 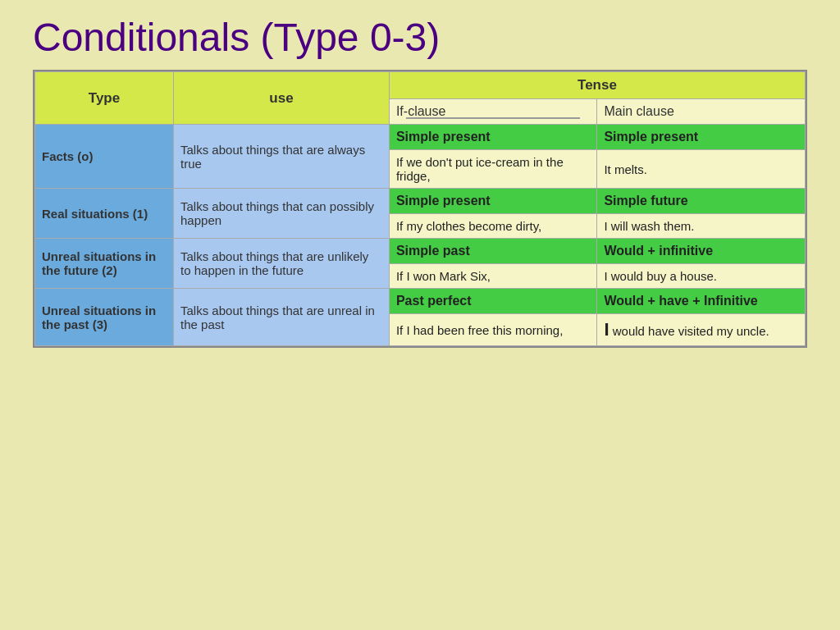 I want to click on row1-example-if: If we don't put ice-cream in the fridge,, so click(x=493, y=169).